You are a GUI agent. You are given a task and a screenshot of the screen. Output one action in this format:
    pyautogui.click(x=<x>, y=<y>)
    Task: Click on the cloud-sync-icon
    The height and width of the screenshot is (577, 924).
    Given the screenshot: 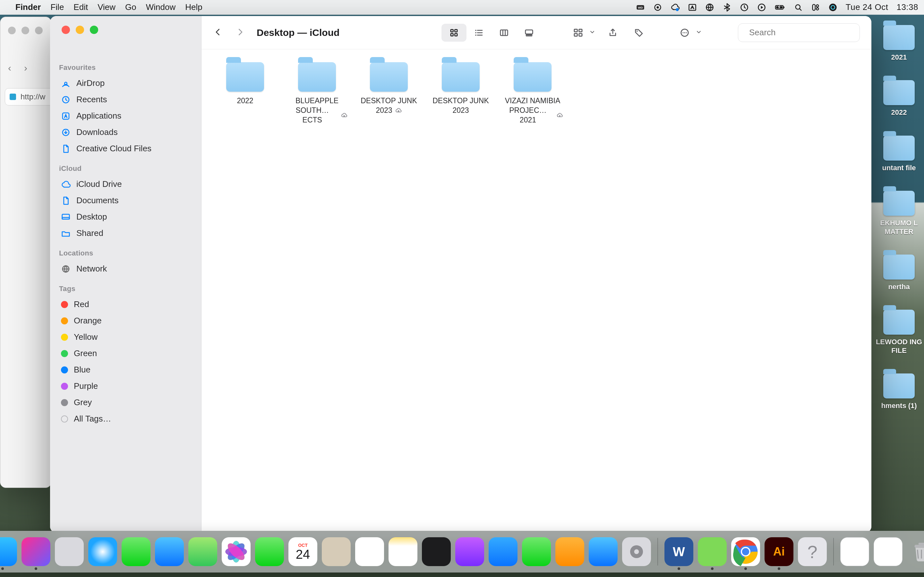 What is the action you would take?
    pyautogui.click(x=675, y=8)
    